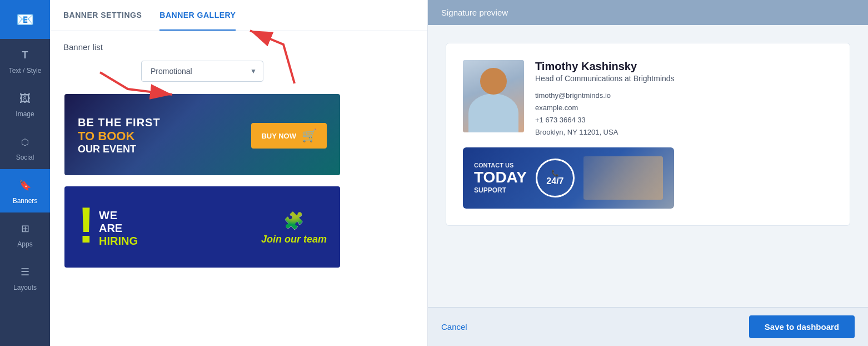 The image size is (868, 346). I want to click on sig-info: Timothy Kashinsky Head of Communications…, so click(605, 99).